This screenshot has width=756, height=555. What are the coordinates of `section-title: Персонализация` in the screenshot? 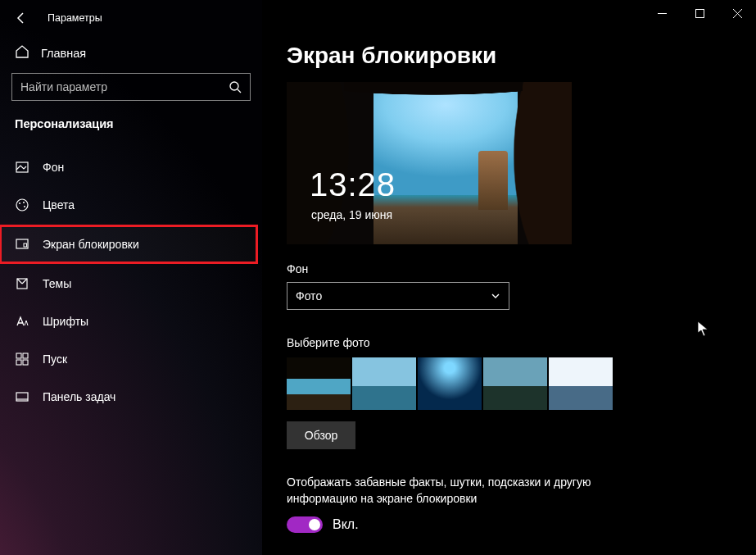 It's located at (131, 125).